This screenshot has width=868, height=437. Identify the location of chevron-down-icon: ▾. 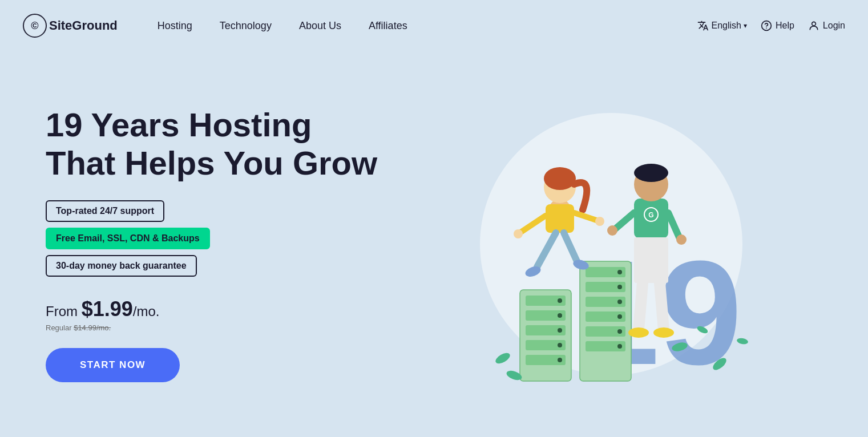
(745, 26).